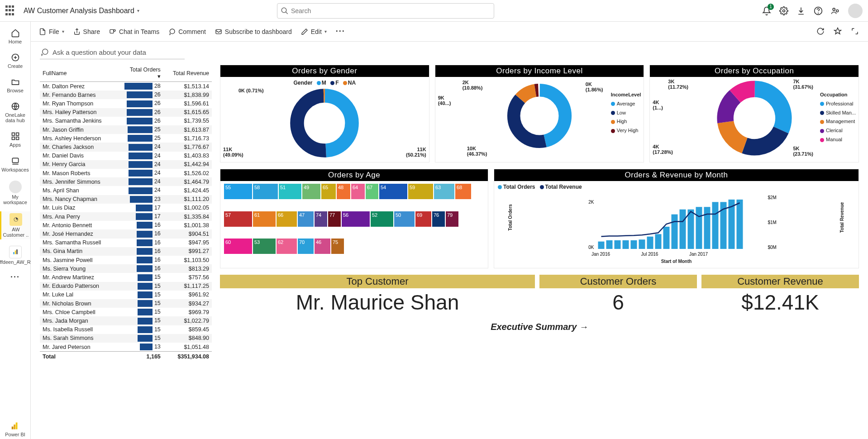 The height and width of the screenshot is (439, 868). Describe the element at coordinates (306, 246) in the screenshot. I see `treemap-cell: 70` at that location.